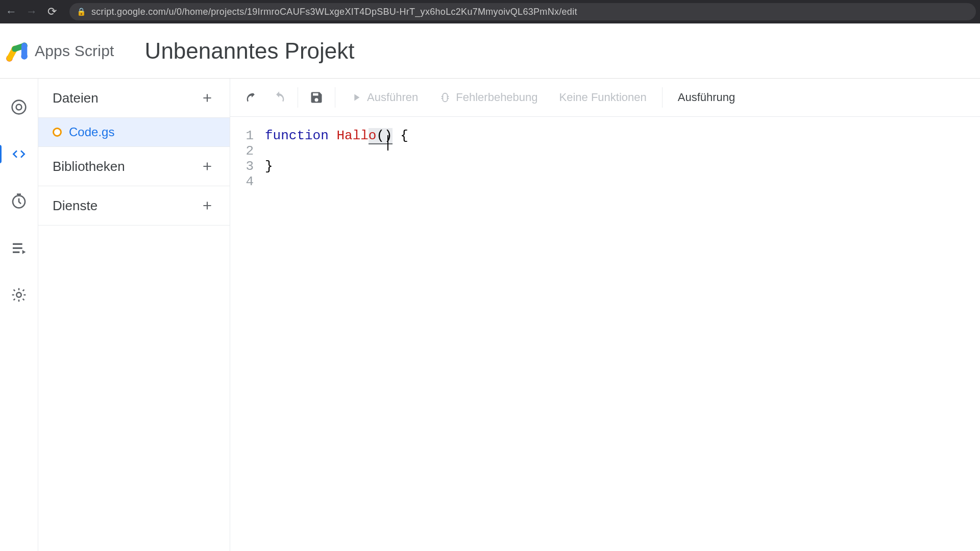 The image size is (980, 551). Describe the element at coordinates (523, 12) in the screenshot. I see `url-bar: 🔒 script.google.com/u/0/home/projects/19…` at that location.